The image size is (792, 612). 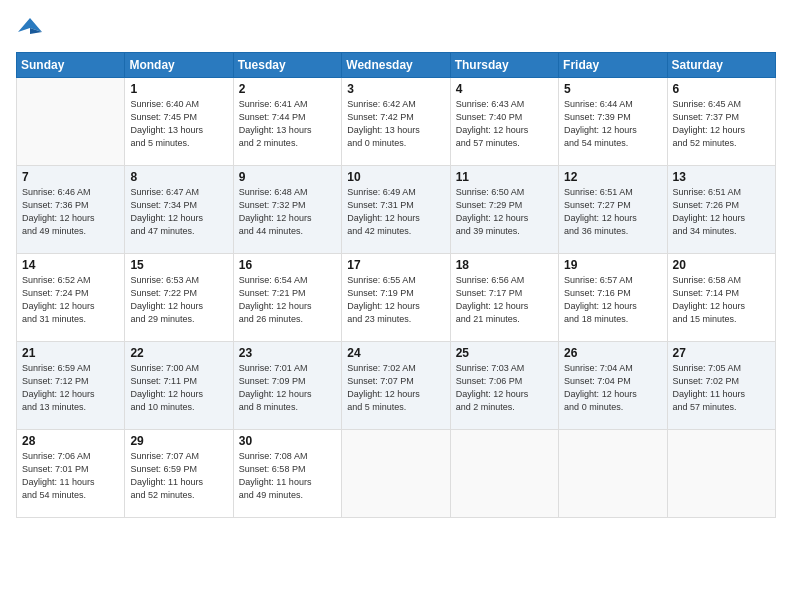 I want to click on day-info: Sunrise: 7:06 AM Sunset: 7:01 PM Dayligh…, so click(x=70, y=476).